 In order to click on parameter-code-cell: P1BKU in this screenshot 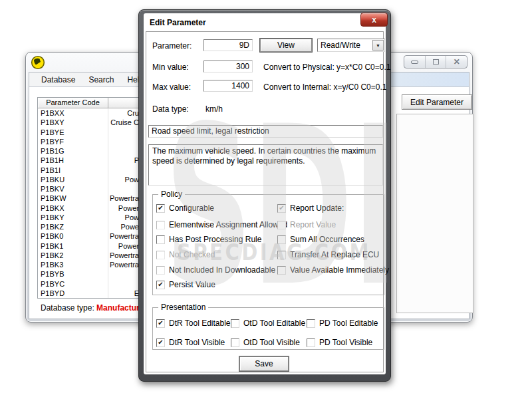, I will do `click(73, 180)`.